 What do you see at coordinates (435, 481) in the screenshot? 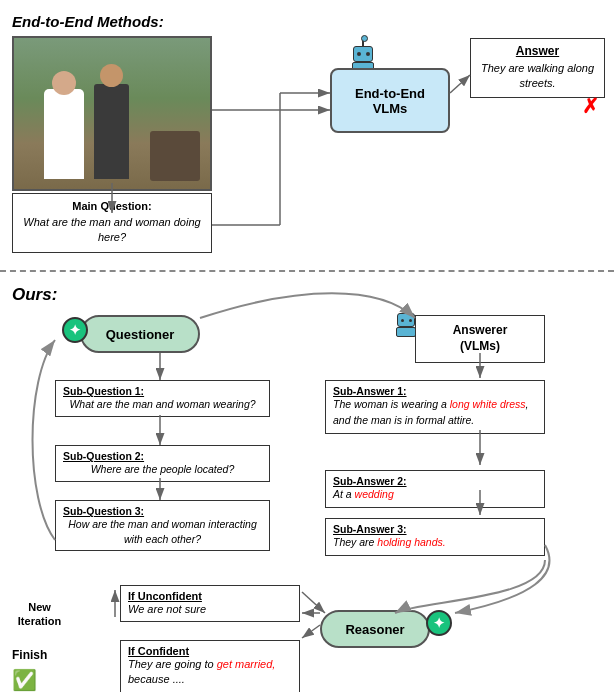
I see `suba2-label: Sub-Answer 2:` at bounding box center [435, 481].